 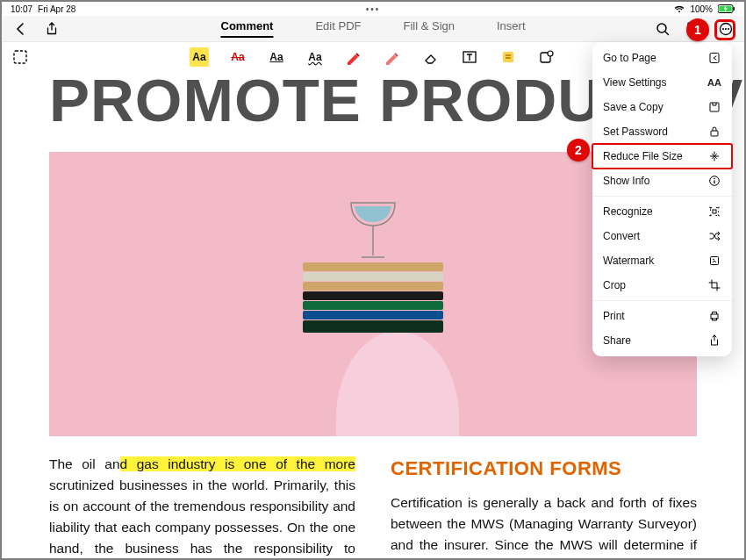 What do you see at coordinates (698, 30) in the screenshot?
I see `callout-badge-1: 1` at bounding box center [698, 30].